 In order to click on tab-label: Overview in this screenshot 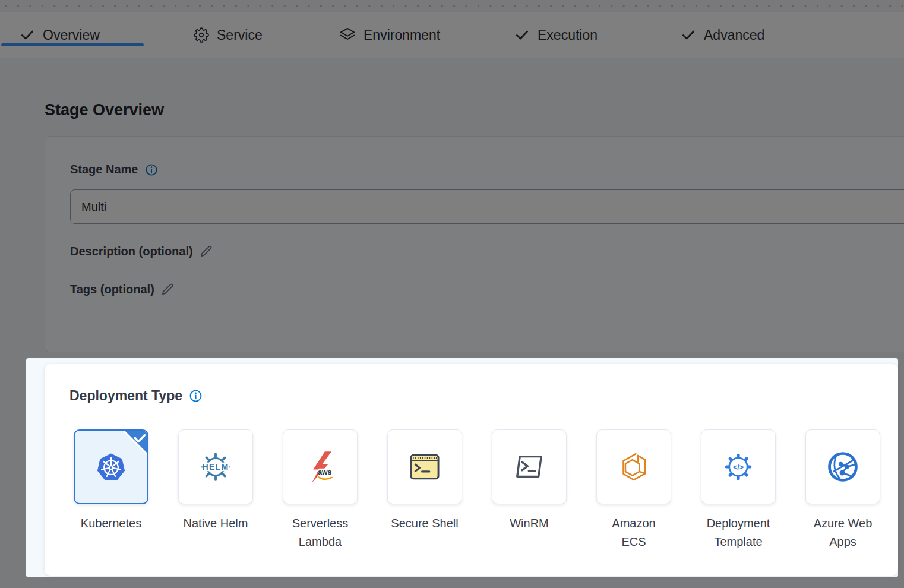, I will do `click(71, 36)`.